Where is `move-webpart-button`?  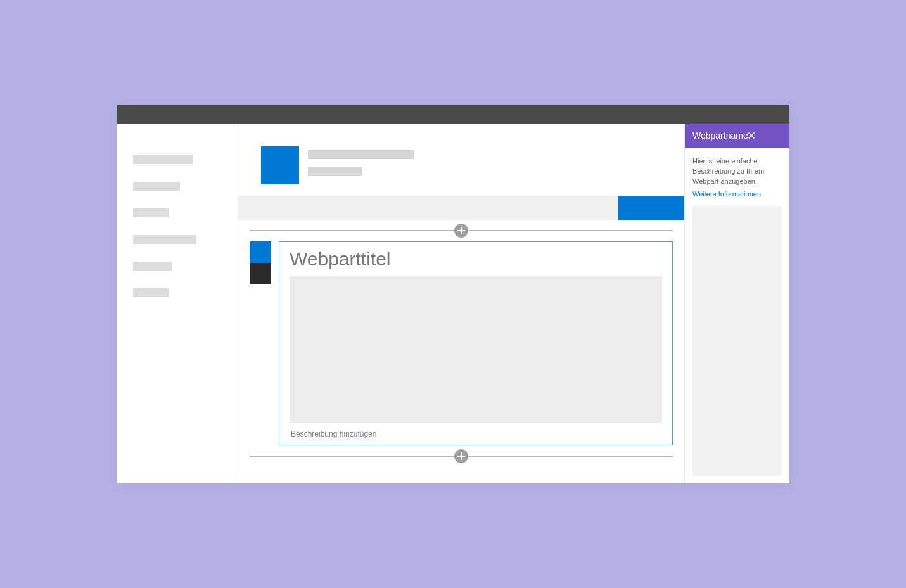
move-webpart-button is located at coordinates (260, 274).